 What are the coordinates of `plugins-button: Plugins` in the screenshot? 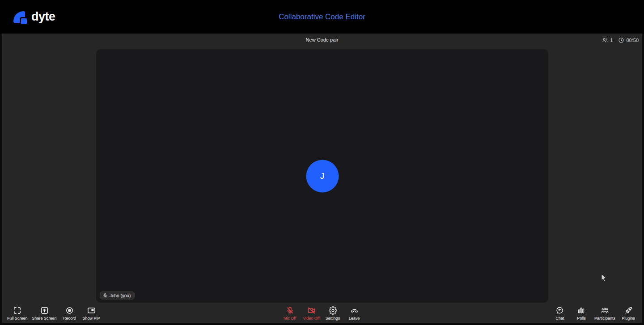 It's located at (628, 313).